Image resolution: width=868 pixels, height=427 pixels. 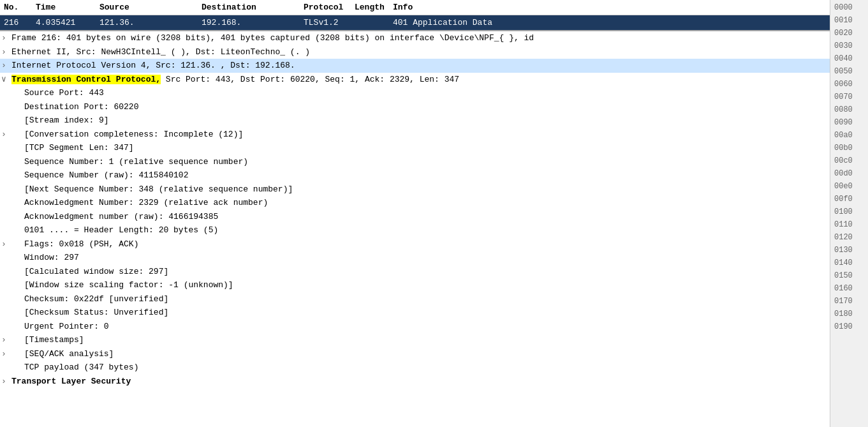 I want to click on detail-row: ∨Transmission Control Protocol, Src Port…, so click(x=415, y=80).